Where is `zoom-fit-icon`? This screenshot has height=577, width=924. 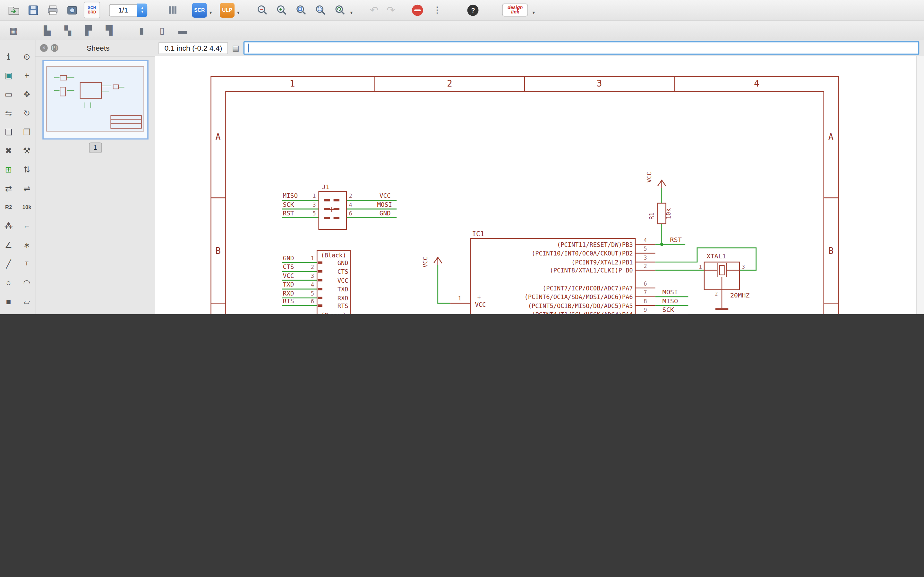
zoom-fit-icon is located at coordinates (301, 10).